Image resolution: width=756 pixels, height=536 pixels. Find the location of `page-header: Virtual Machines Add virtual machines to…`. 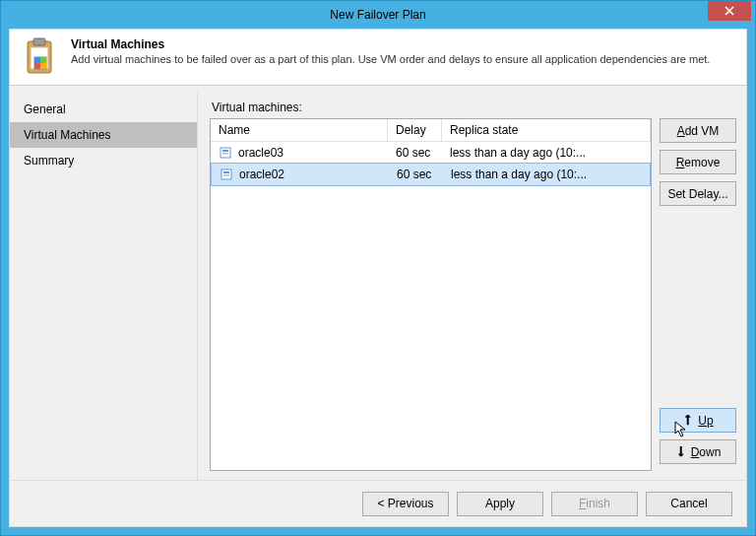

page-header: Virtual Machines Add virtual machines to… is located at coordinates (378, 57).